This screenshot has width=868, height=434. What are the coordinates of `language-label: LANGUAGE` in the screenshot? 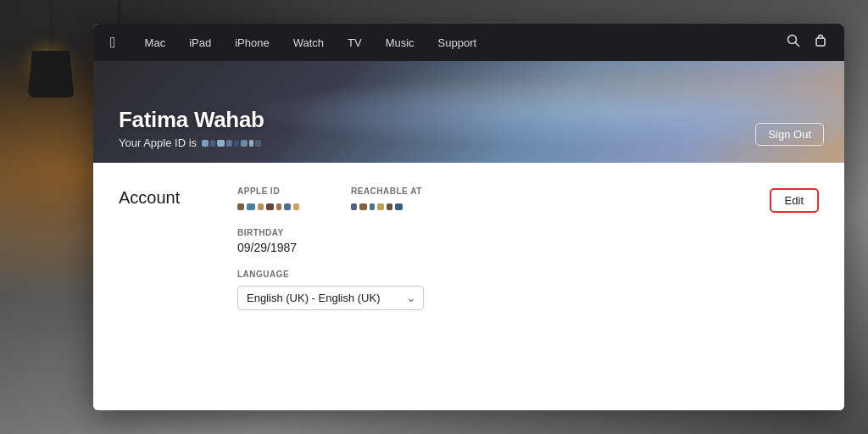 It's located at (528, 275).